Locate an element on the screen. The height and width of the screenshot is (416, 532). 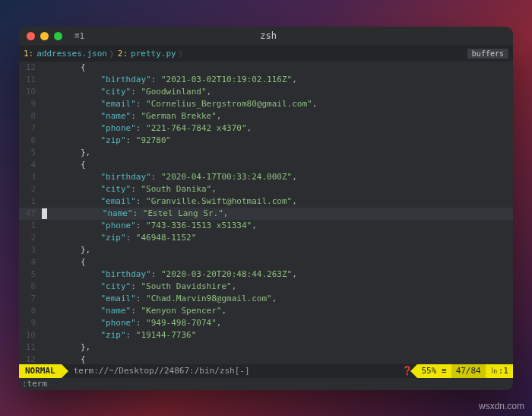
status-percent: 55% ≡ is located at coordinates (435, 371).